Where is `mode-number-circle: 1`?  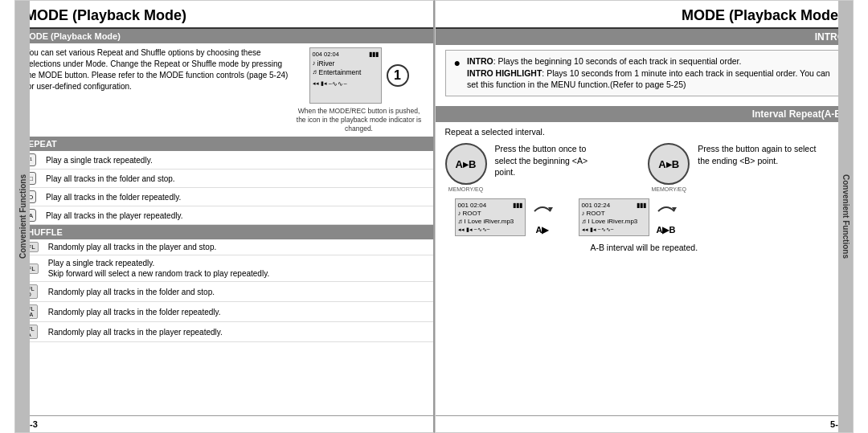
mode-number-circle: 1 is located at coordinates (398, 76).